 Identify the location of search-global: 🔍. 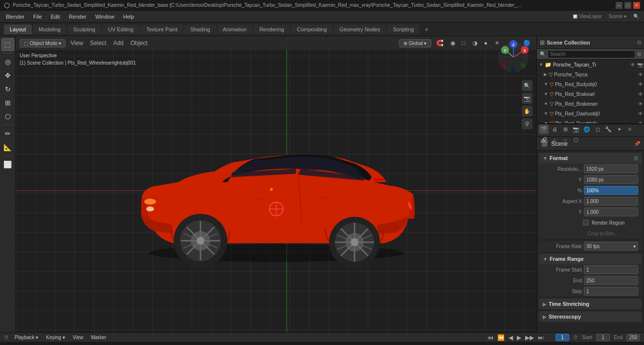
(636, 17).